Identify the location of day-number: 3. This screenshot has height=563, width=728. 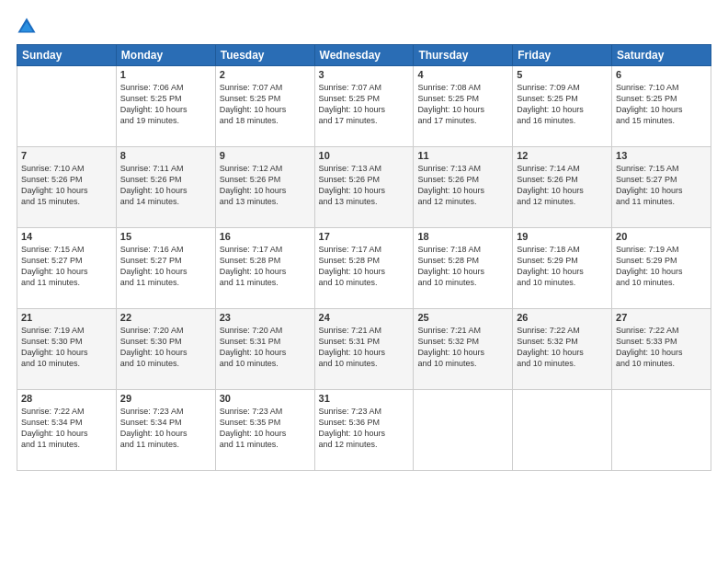
(364, 75).